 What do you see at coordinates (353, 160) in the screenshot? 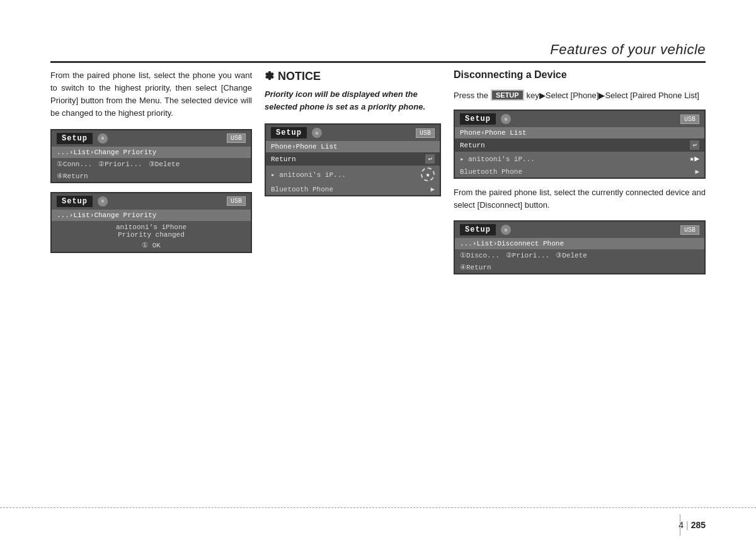
I see `mid-screen-1: Setup ⊙ USB Phone›Phone List Return ↩ ▸ …` at bounding box center [353, 160].